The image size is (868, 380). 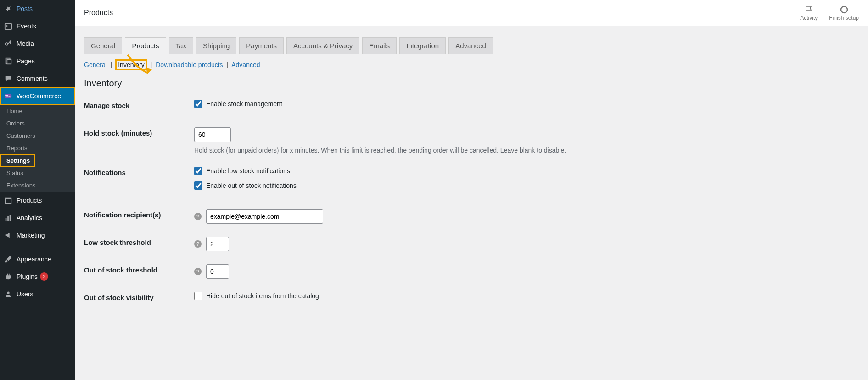 What do you see at coordinates (32, 79) in the screenshot?
I see `sidebar-label: Comments` at bounding box center [32, 79].